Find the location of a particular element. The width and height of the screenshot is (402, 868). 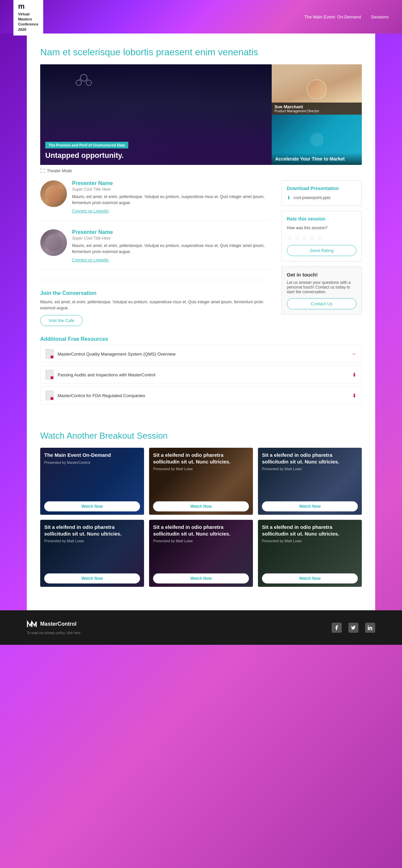

sessions-grid: The Main Event On-Demand Presented by Ma… is located at coordinates (201, 518).